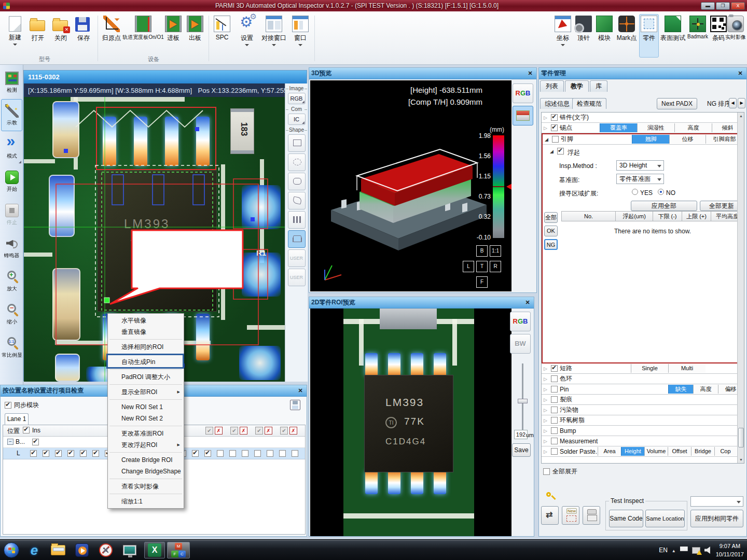  Describe the element at coordinates (633, 451) in the screenshot. I see `sp-height-button: Height` at that location.